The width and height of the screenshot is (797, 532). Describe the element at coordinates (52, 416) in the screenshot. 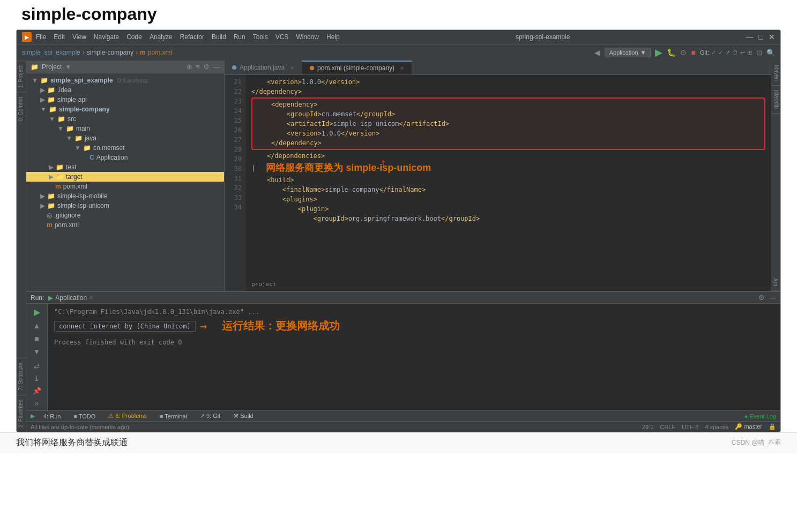

I see `run-4-label: 4: Run` at that location.